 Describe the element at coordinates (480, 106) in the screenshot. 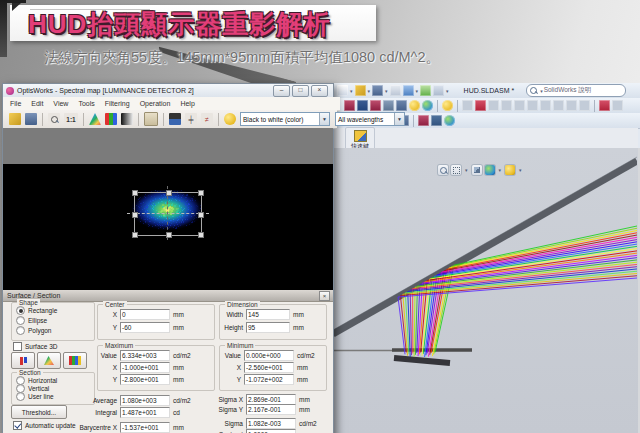

I see `mate-icon` at that location.